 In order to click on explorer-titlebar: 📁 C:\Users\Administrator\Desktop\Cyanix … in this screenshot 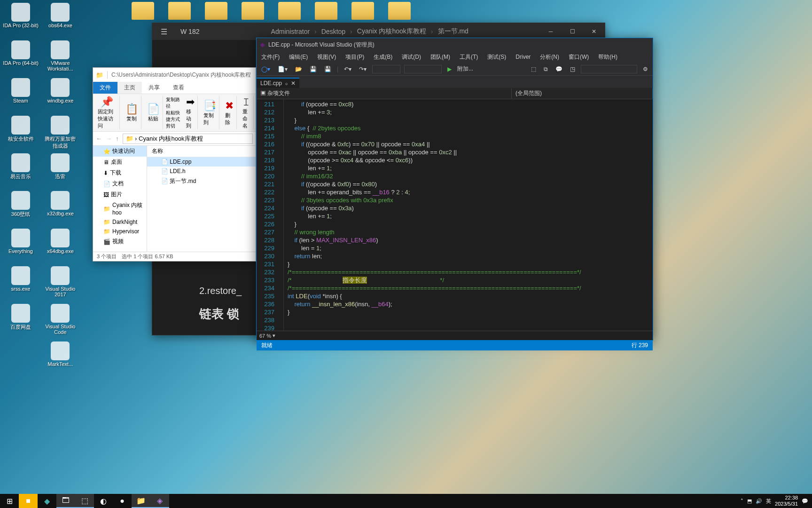, I will do `click(174, 75)`.